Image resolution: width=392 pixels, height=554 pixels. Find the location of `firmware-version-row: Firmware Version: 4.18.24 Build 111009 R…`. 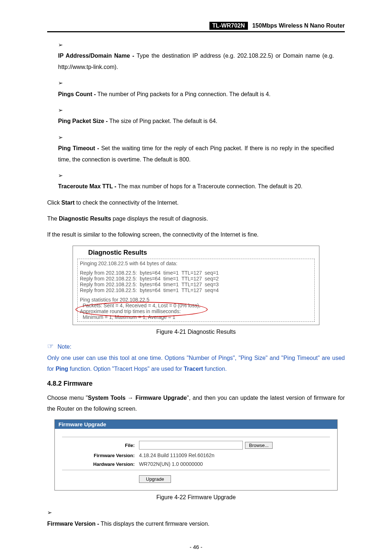

firmware-version-row: Firmware Version: 4.18.24 Build 111009 R… is located at coordinates (196, 455).